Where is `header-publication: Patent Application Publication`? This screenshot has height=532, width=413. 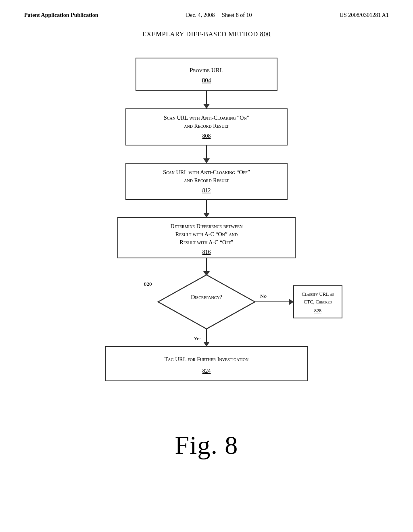 header-publication: Patent Application Publication is located at coordinates (61, 15).